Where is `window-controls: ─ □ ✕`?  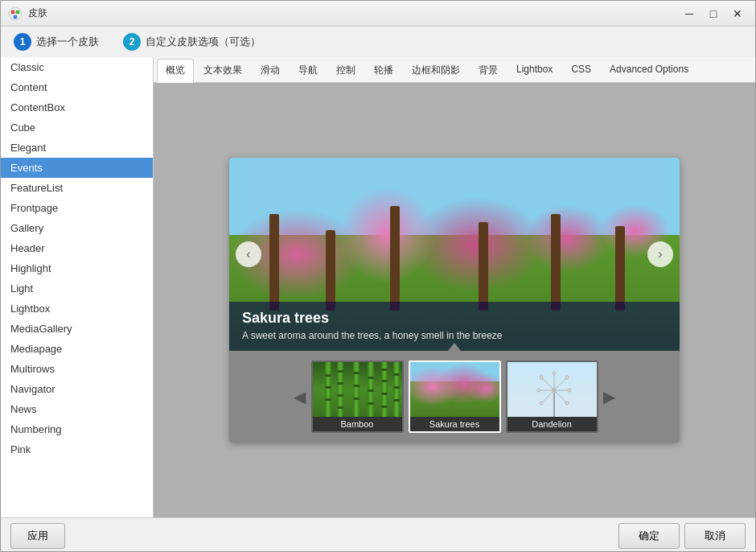 window-controls: ─ □ ✕ is located at coordinates (713, 14).